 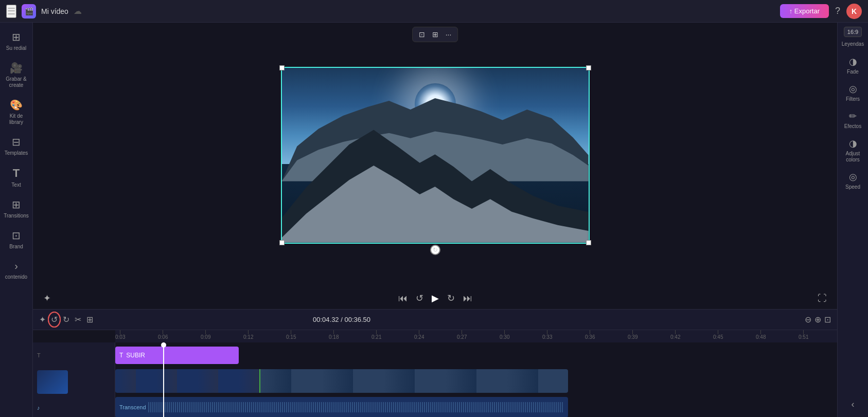 I want to click on text-track-content: T SUBIR, so click(x=476, y=355).